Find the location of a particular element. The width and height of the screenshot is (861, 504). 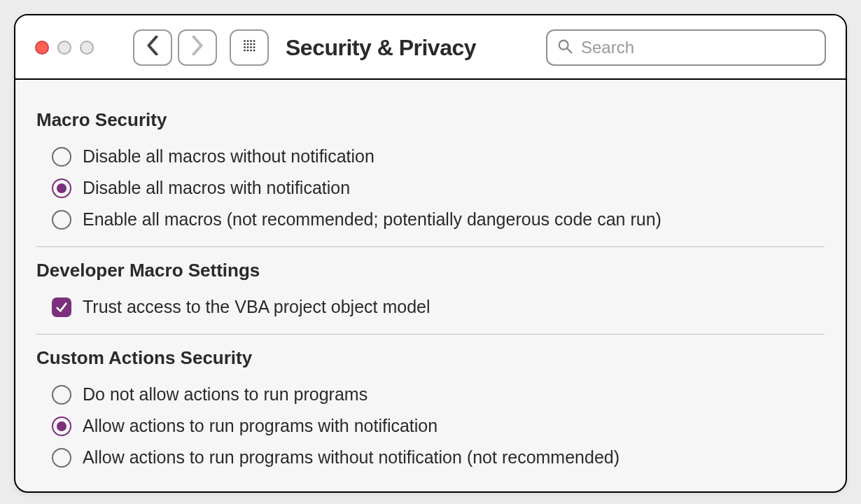

forward-button is located at coordinates (197, 48).